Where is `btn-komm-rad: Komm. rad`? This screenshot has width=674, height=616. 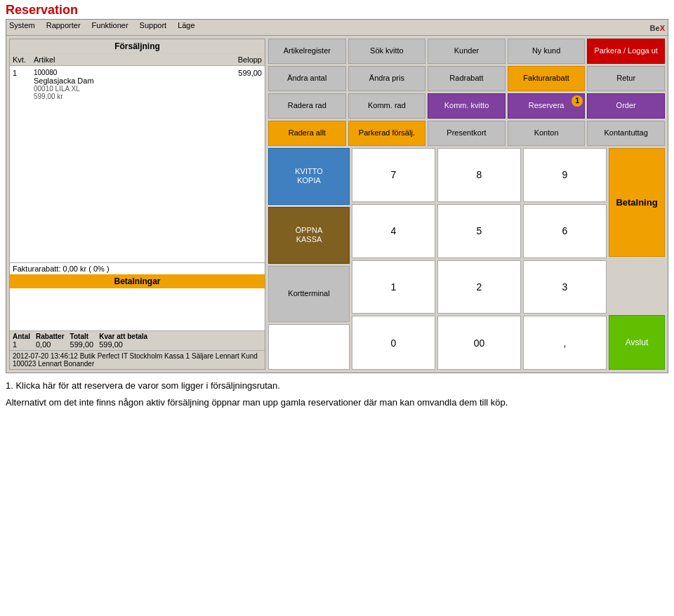
btn-komm-rad: Komm. rad is located at coordinates (388, 106).